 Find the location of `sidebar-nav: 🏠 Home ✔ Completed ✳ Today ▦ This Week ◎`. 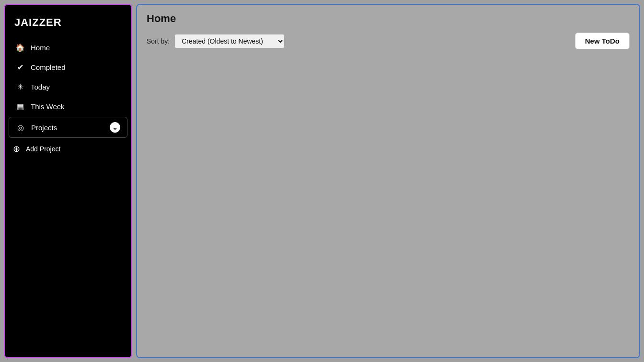

sidebar-nav: 🏠 Home ✔ Completed ✳ Today ▦ This Week ◎ is located at coordinates (68, 88).